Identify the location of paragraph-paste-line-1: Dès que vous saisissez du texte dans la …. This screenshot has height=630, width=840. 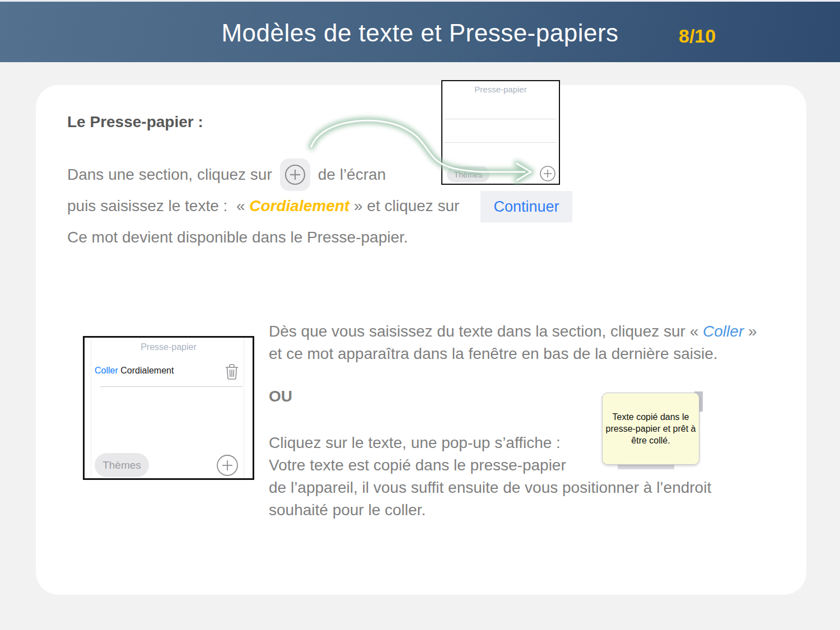
(513, 332).